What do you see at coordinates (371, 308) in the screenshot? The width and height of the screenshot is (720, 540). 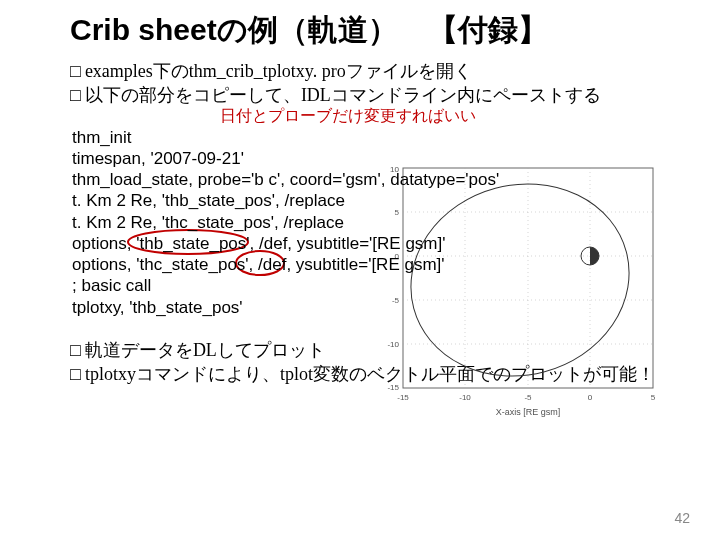 I see `code-line: tplotxy, 'thb_state_pos'` at bounding box center [371, 308].